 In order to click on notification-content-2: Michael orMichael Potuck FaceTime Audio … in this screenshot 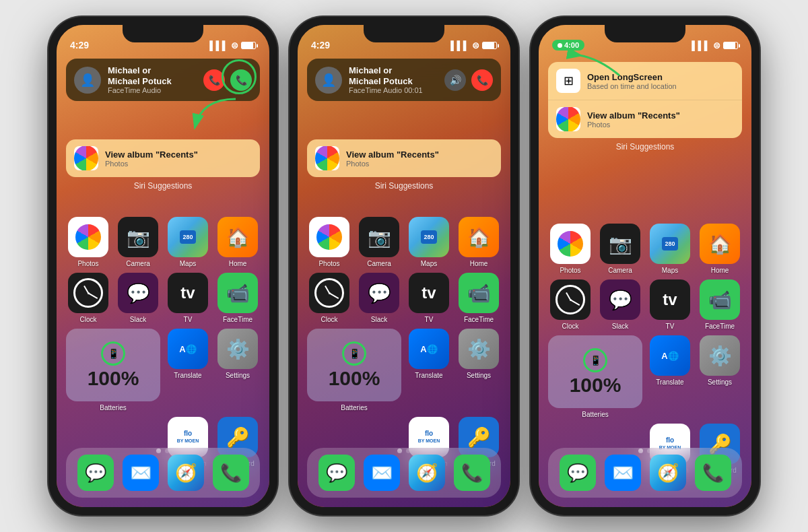, I will do `click(393, 79)`.